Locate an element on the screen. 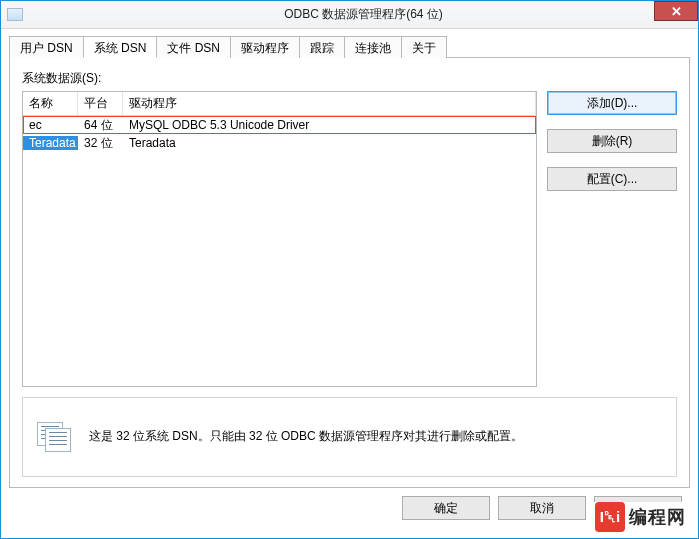 The width and height of the screenshot is (699, 539). info-text: 这是 32 位系统 DSN。只能由 32 位 ODBC 数据源管理程序对其进行删… is located at coordinates (306, 437).